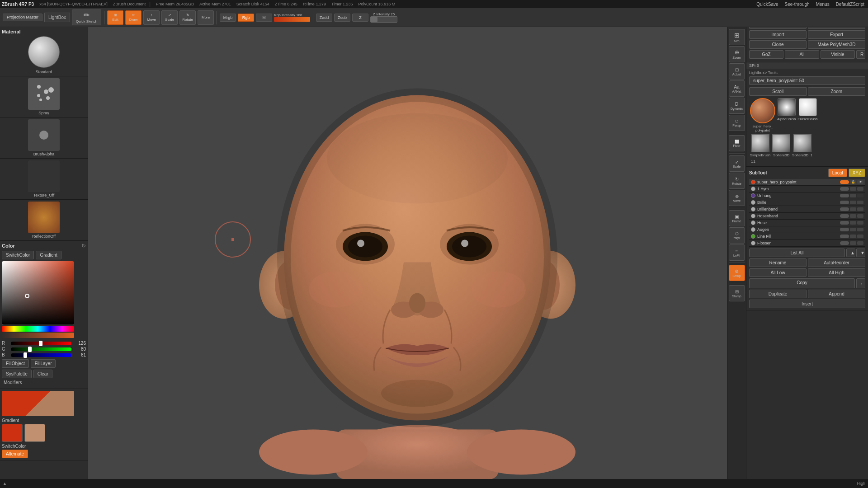 The width and height of the screenshot is (868, 488). What do you see at coordinates (384, 19) in the screenshot?
I see `z-intensity-slider` at bounding box center [384, 19].